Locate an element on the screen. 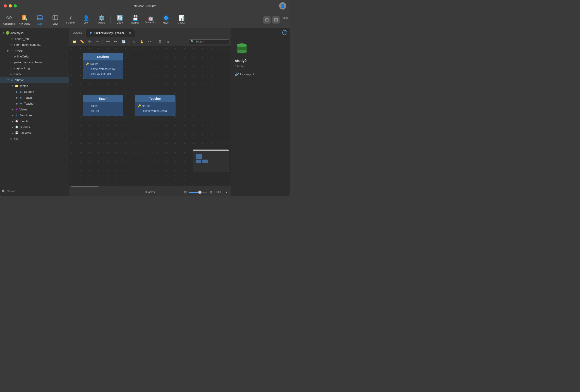 This screenshot has height=392, width=580. teach-table-body: tid: int sid: int is located at coordinates (103, 109).